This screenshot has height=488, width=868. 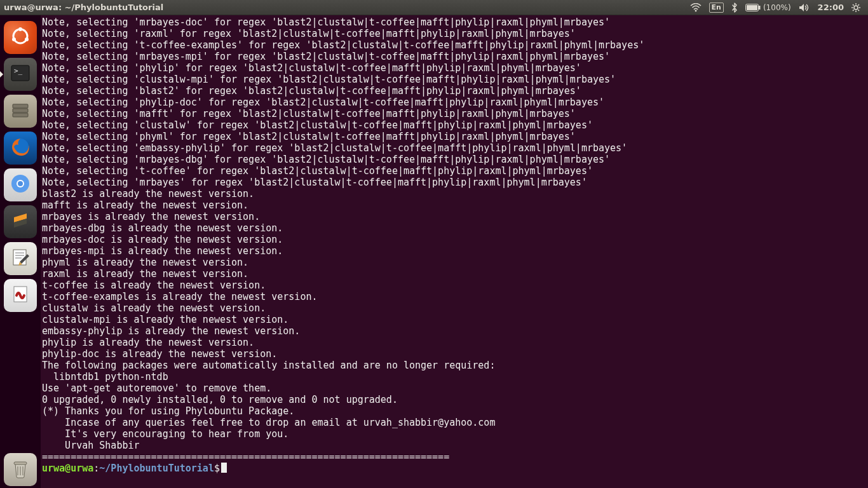 What do you see at coordinates (20, 222) in the screenshot?
I see `sublime-icon` at bounding box center [20, 222].